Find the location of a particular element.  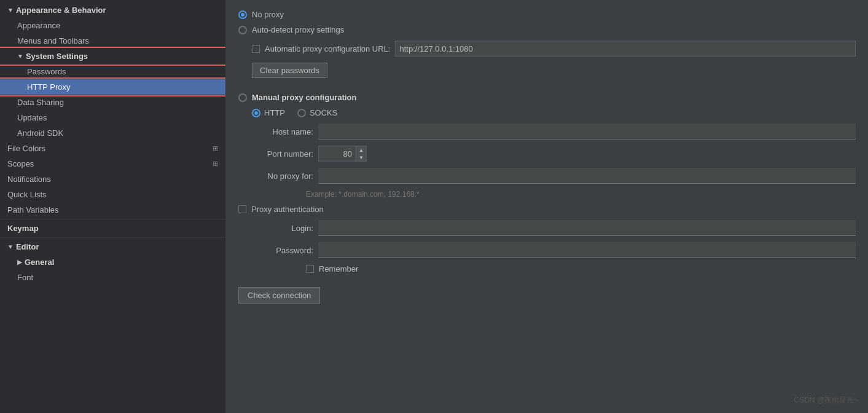

no-proxy-row: No proxy is located at coordinates (547, 15).